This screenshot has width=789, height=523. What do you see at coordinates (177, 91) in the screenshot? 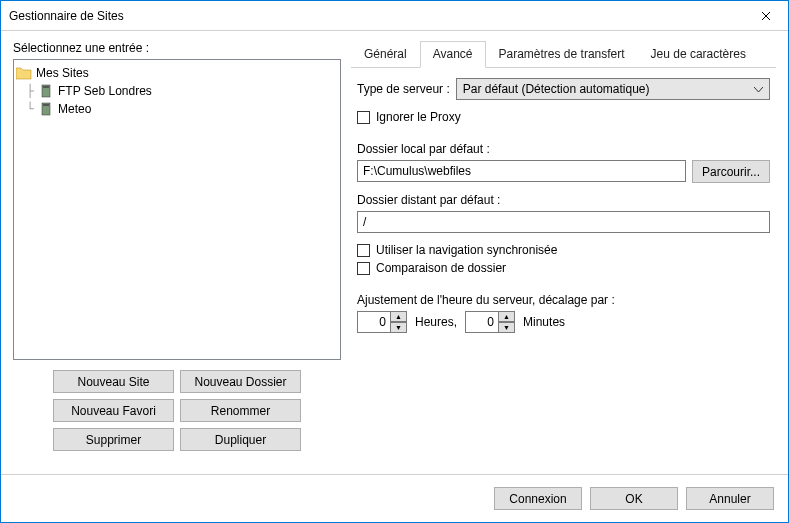
I see `tree-item: ├ FTP Seb Londres` at bounding box center [177, 91].